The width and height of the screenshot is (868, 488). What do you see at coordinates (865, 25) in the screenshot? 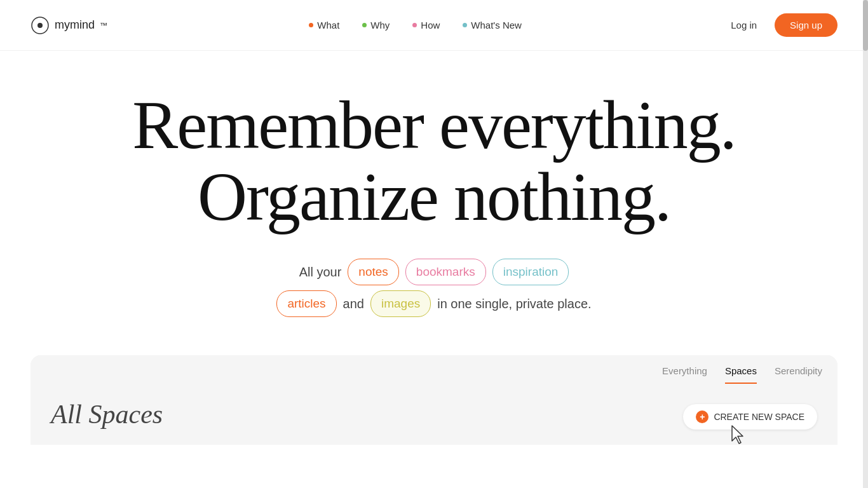
I see `scrollbar-thumb` at bounding box center [865, 25].